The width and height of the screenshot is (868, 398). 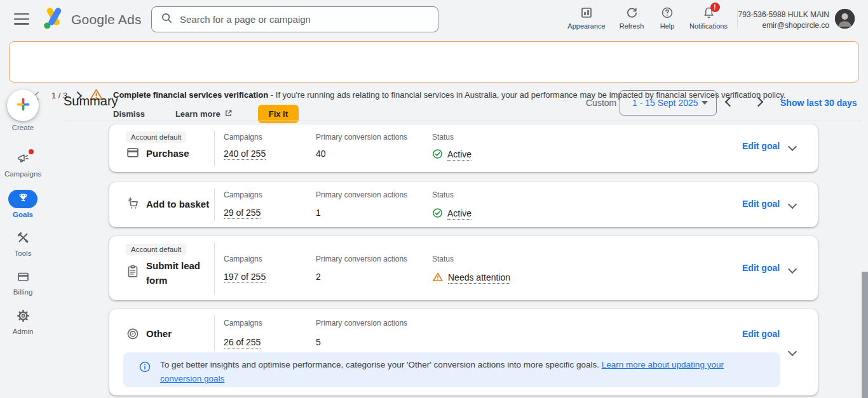 What do you see at coordinates (133, 206) in the screenshot?
I see `basket-icon` at bounding box center [133, 206].